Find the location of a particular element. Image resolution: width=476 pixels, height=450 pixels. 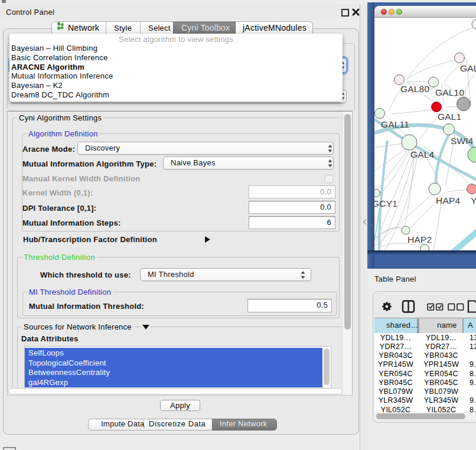

svg-text: HAP2 is located at coordinates (419, 240).